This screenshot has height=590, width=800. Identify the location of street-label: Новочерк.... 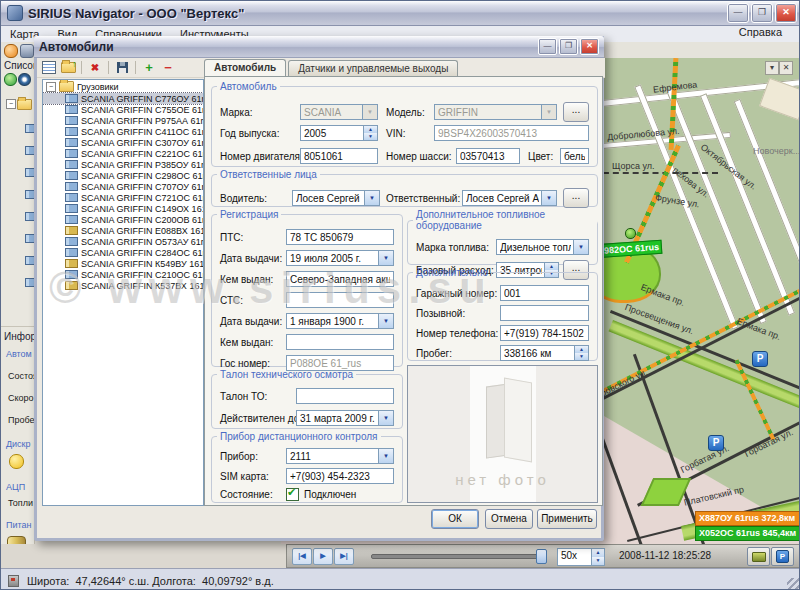
(776, 151).